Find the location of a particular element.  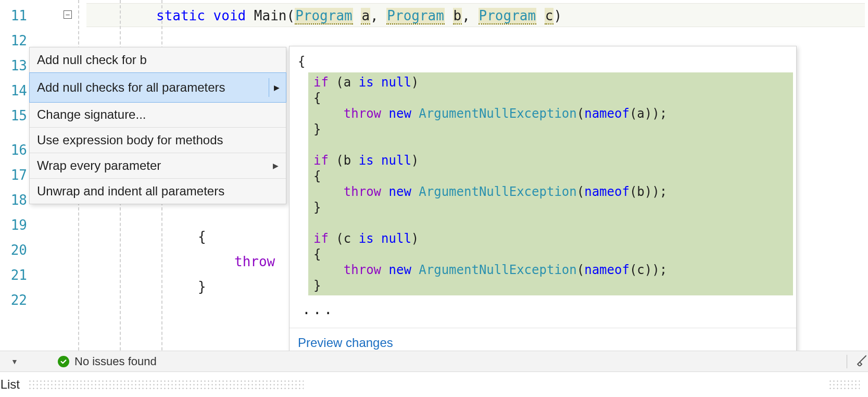

preview-ellipsis: ... is located at coordinates (543, 308).